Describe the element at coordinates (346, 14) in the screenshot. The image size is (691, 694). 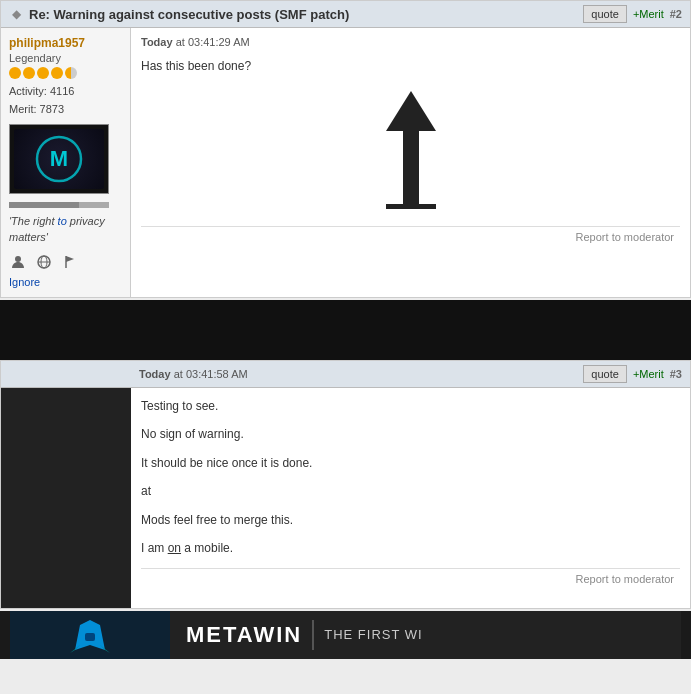
I see `post-header-1: ◆ Re: Warning against consecutive posts …` at that location.